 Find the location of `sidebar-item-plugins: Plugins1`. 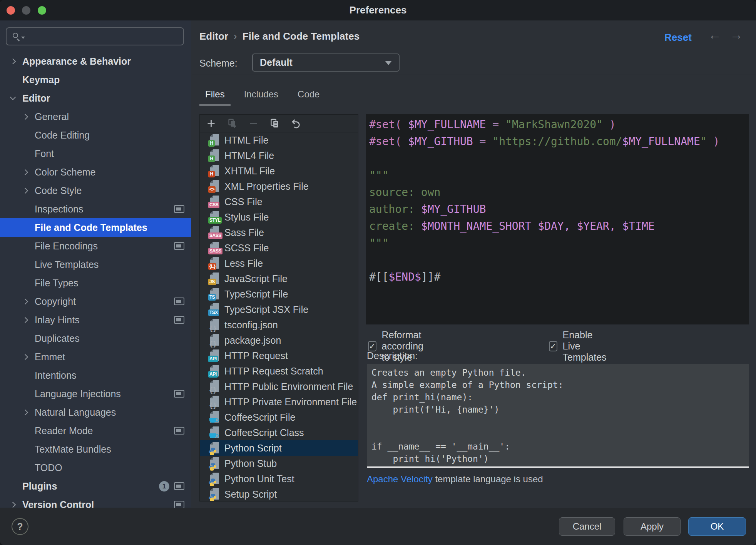

sidebar-item-plugins: Plugins1 is located at coordinates (95, 486).